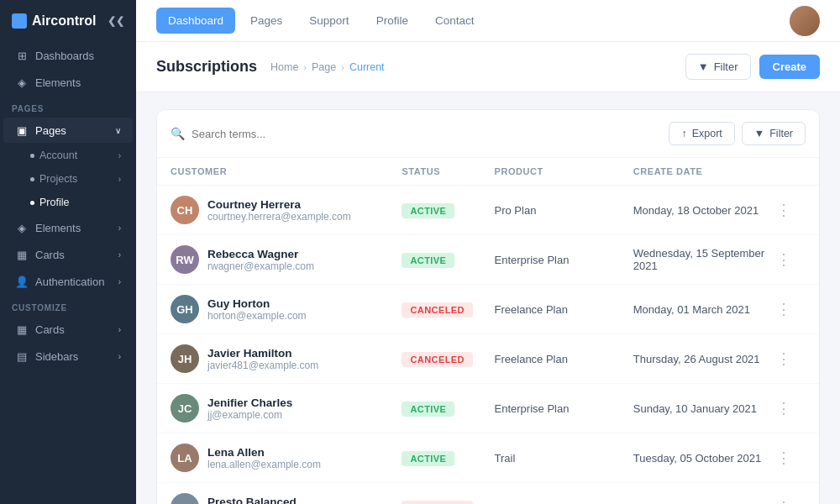 Image resolution: width=840 pixels, height=504 pixels. I want to click on customer-cell: JH Javier Hamilton javier481@example.com, so click(286, 359).